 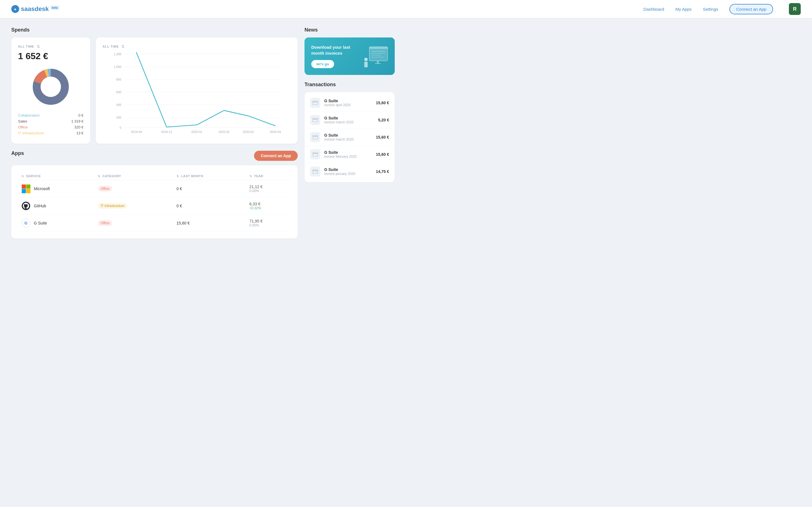 I want to click on chart-area: 1,200 1,000 800 600 400 200 0, so click(x=197, y=93).